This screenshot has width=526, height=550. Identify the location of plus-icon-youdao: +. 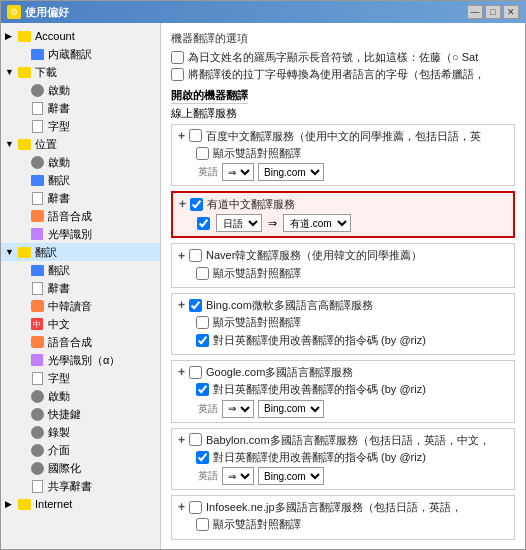
(182, 204).